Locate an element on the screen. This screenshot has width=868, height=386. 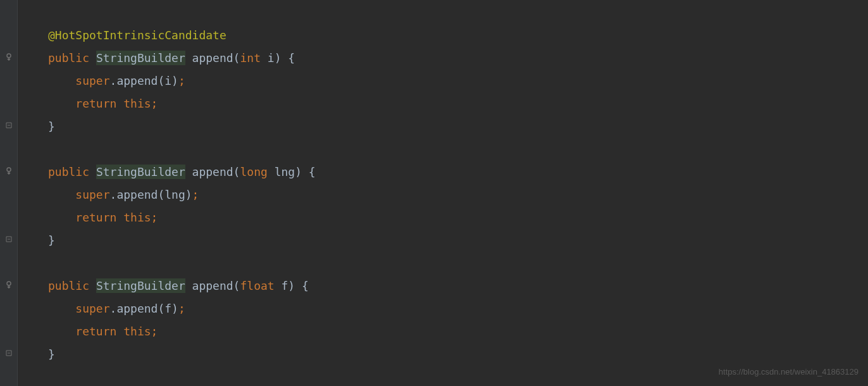
code-line: super.append(lng); is located at coordinates (458, 195).